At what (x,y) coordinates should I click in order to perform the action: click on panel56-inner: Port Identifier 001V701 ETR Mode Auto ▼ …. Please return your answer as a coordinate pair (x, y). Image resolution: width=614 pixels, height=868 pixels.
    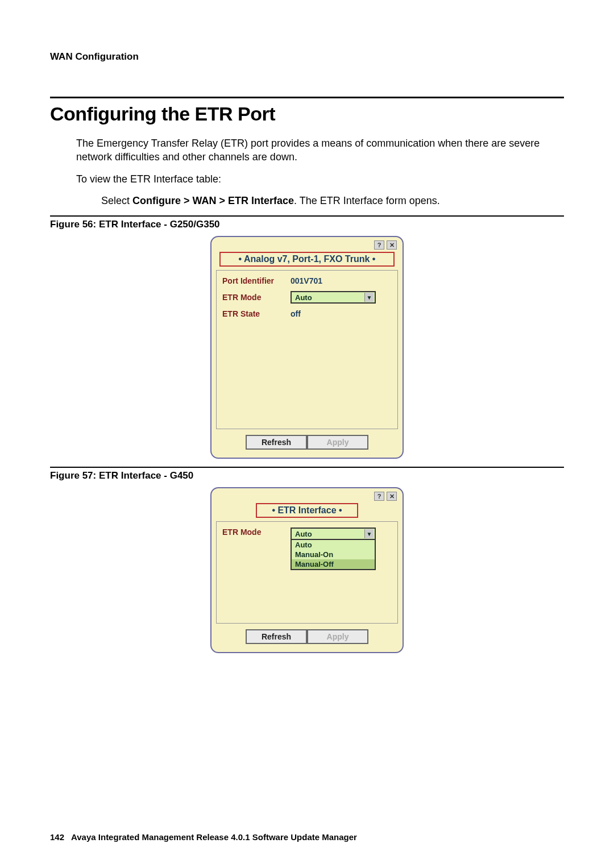
    Looking at the image, I should click on (307, 350).